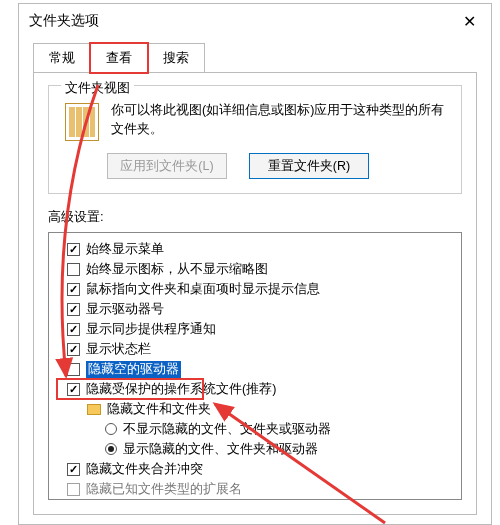 The image size is (500, 525). Describe the element at coordinates (262, 489) in the screenshot. I see `opt-hide-known-extensions: 隐藏已知文件类型的扩展名` at that location.